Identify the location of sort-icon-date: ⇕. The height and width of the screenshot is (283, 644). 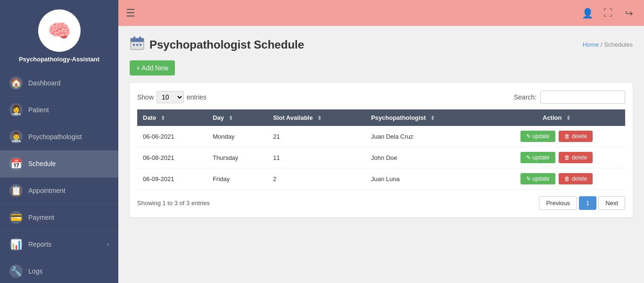
(163, 118).